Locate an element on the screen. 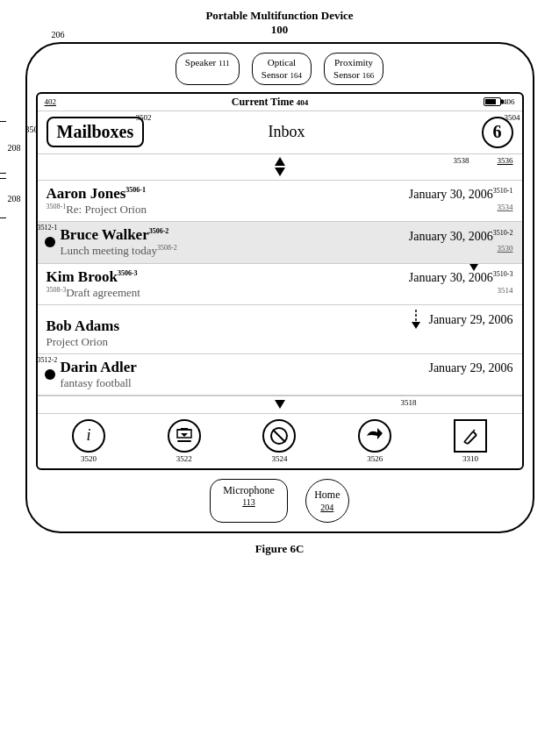 The image size is (559, 756). info-button: i 3520 is located at coordinates (89, 441).